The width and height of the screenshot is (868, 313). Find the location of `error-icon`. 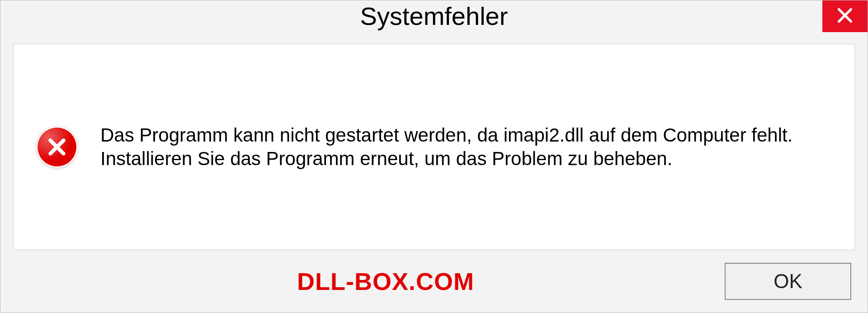

error-icon is located at coordinates (57, 147).